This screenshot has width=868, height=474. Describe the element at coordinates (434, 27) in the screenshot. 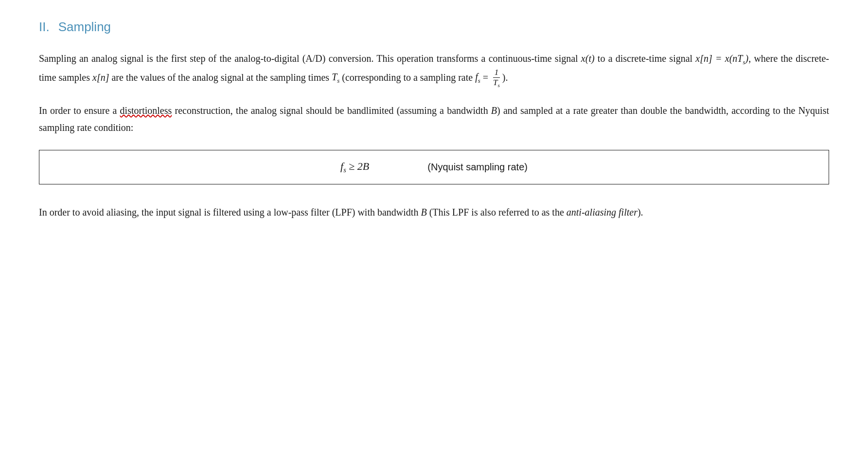

I see `section-heading: II. Sampling` at that location.